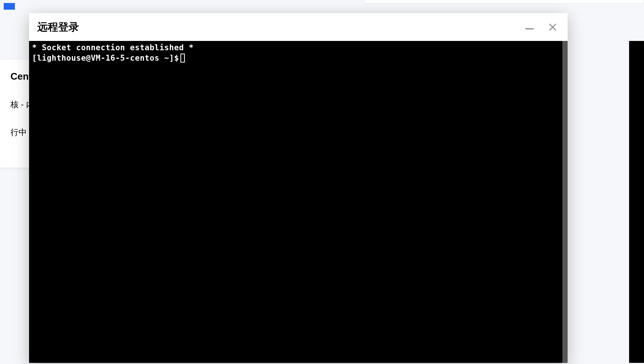 The width and height of the screenshot is (644, 364). What do you see at coordinates (565, 202) in the screenshot?
I see `terminal-scrollbar-thumb` at bounding box center [565, 202].